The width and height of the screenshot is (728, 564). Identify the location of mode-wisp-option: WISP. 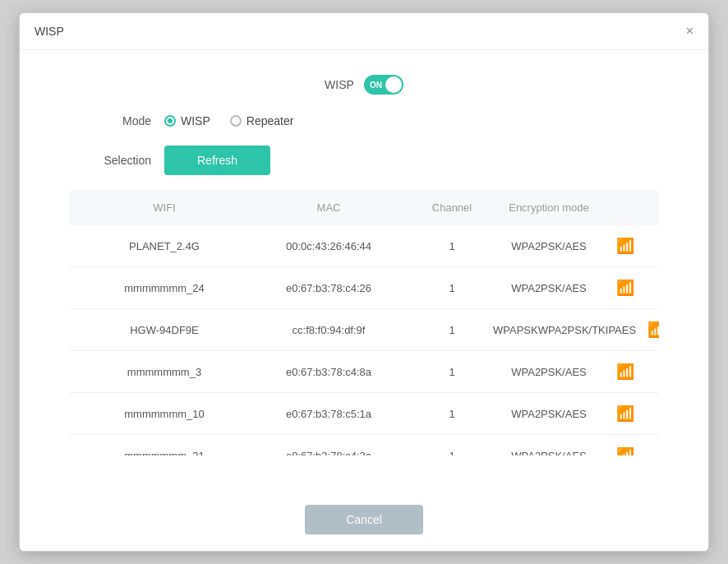
(187, 121).